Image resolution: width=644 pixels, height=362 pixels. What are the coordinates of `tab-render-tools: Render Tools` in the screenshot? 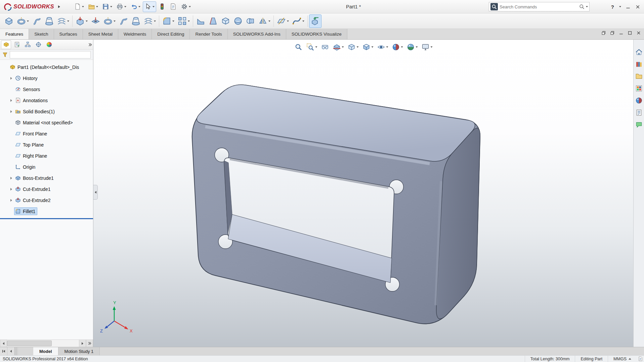 It's located at (209, 34).